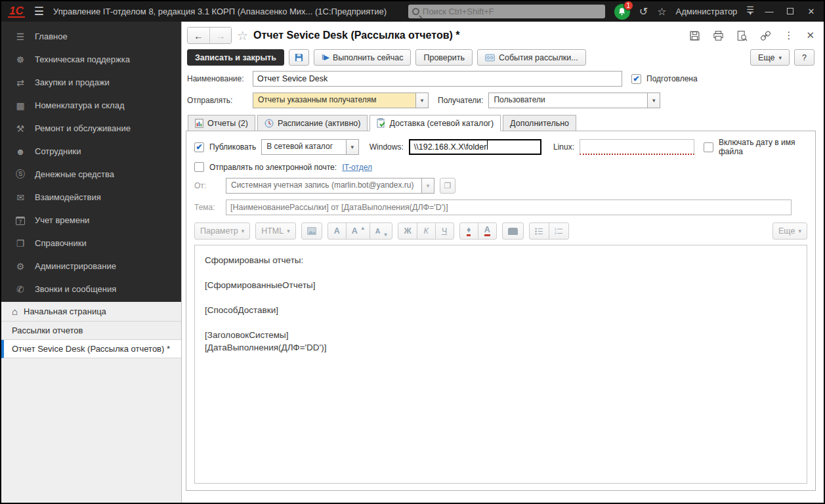 Image resolution: width=825 pixels, height=504 pixels. I want to click on check-button: Проверить, so click(444, 58).